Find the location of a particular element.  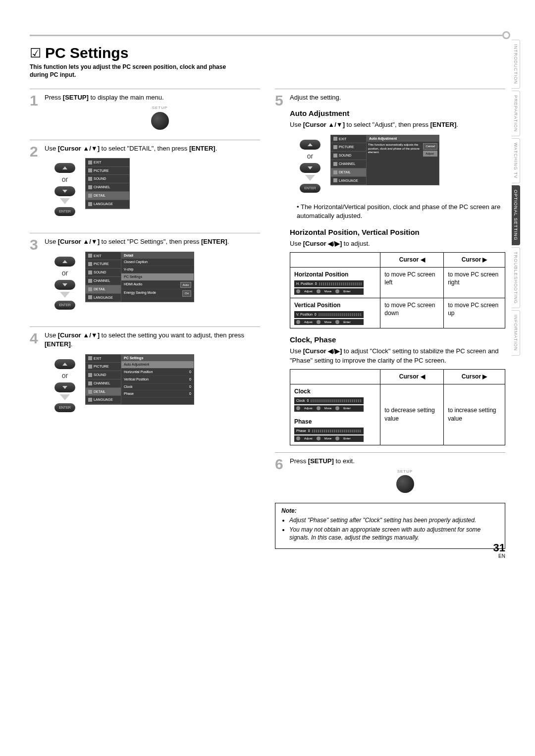

note-box: Note: Adjust "Phase" setting after "Cloc… is located at coordinates (390, 526).